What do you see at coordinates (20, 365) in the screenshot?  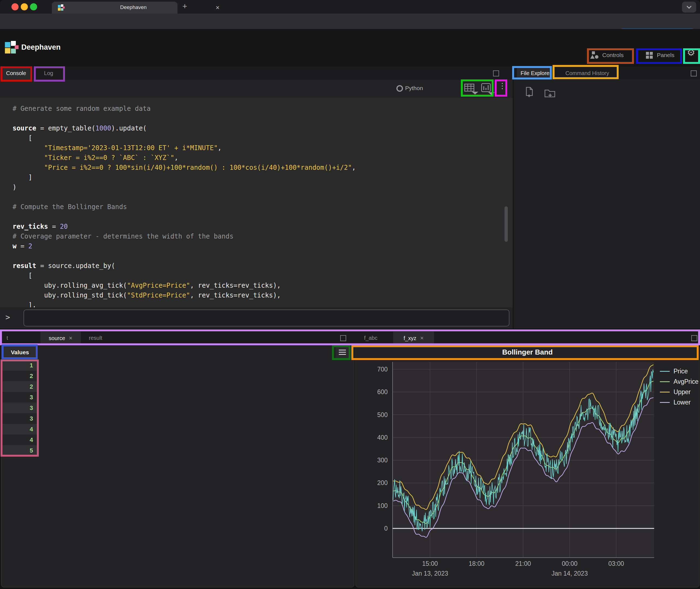 I see `table-row: 1` at bounding box center [20, 365].